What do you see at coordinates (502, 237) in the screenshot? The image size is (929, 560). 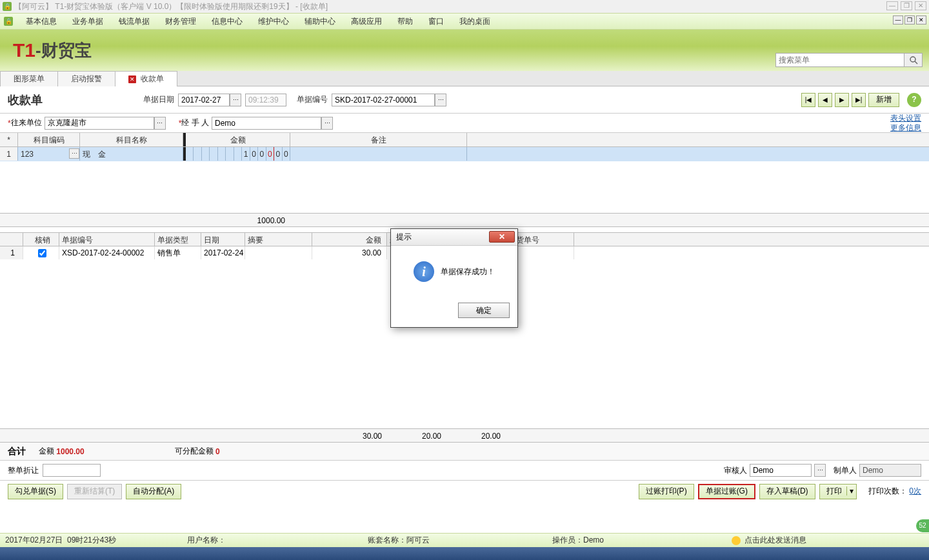 I see `dialog-close-button: ✕` at bounding box center [502, 237].